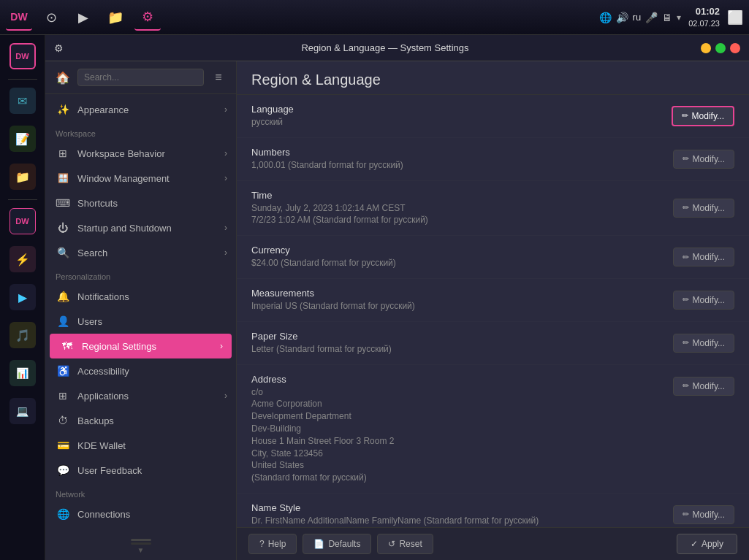  I want to click on sidebar-item-user-feedback: 💬 User Feedback, so click(140, 470).